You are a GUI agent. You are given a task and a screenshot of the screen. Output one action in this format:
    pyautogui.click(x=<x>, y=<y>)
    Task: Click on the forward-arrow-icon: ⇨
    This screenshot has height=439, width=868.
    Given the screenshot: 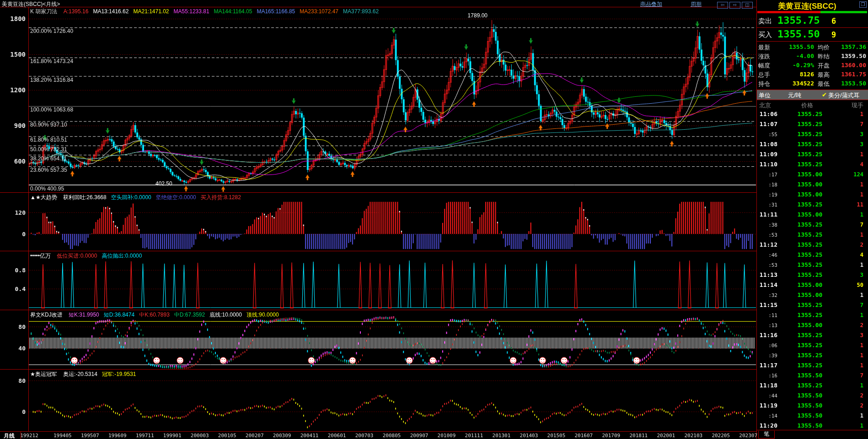 What is the action you would take?
    pyautogui.click(x=735, y=5)
    